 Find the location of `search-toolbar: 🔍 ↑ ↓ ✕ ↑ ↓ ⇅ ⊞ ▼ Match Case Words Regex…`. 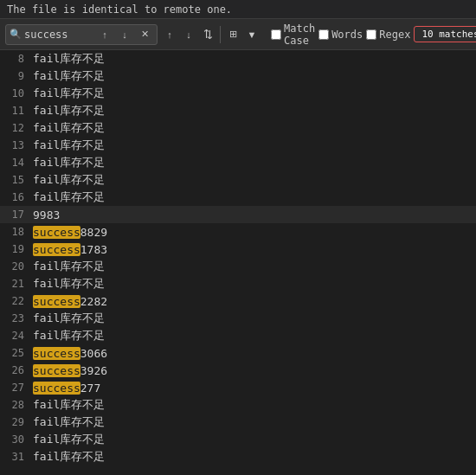

search-toolbar: 🔍 ↑ ↓ ✕ ↑ ↓ ⇅ ⊞ ▼ Match Case Words Regex… is located at coordinates (238, 35).